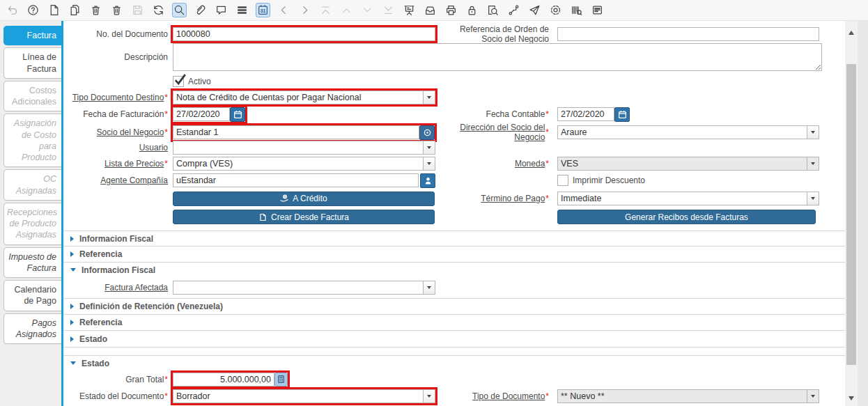 This screenshot has height=406, width=868. I want to click on user-label: Usuario, so click(153, 148).